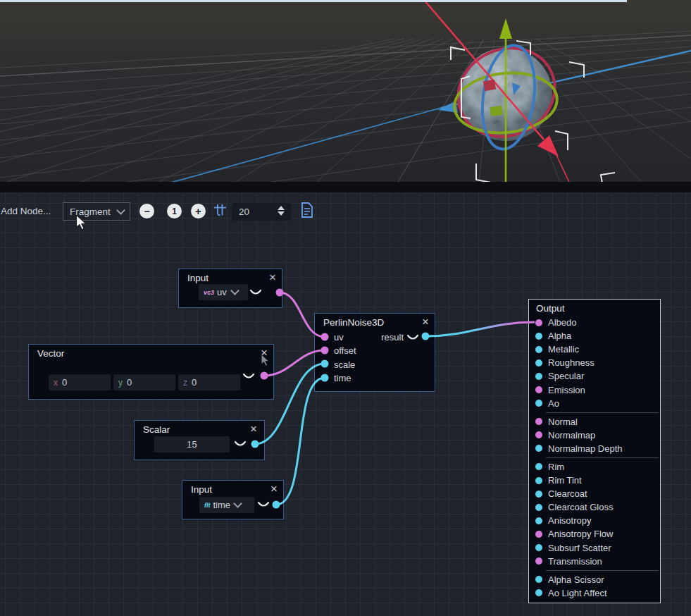  Describe the element at coordinates (562, 323) in the screenshot. I see `port-label: Albedo` at that location.